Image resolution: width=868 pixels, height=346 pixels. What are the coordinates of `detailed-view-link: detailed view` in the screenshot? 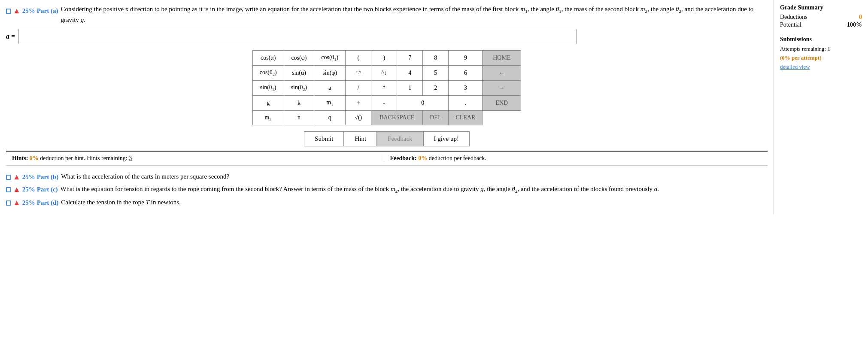 It's located at (795, 67).